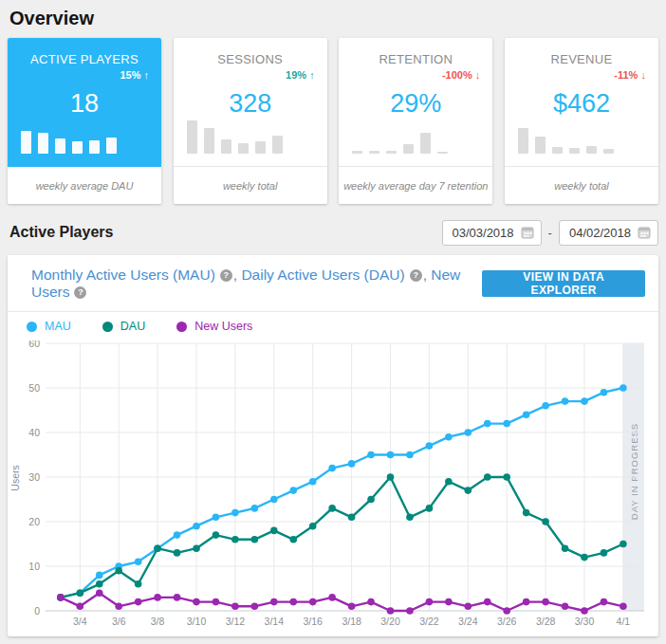 The width and height of the screenshot is (666, 644). What do you see at coordinates (15, 478) in the screenshot?
I see `svg-text: Users` at bounding box center [15, 478].